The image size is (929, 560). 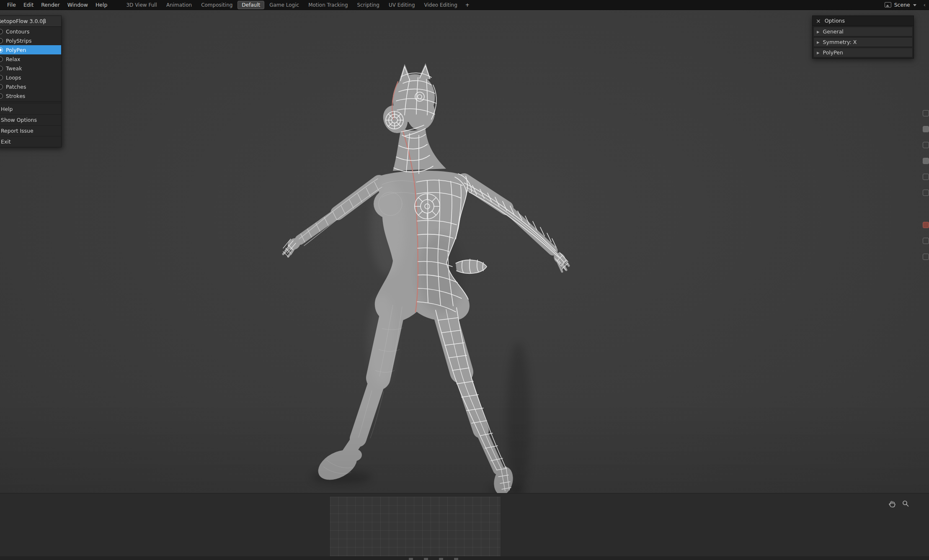 I want to click on report-issue-button: Report Issue, so click(x=31, y=131).